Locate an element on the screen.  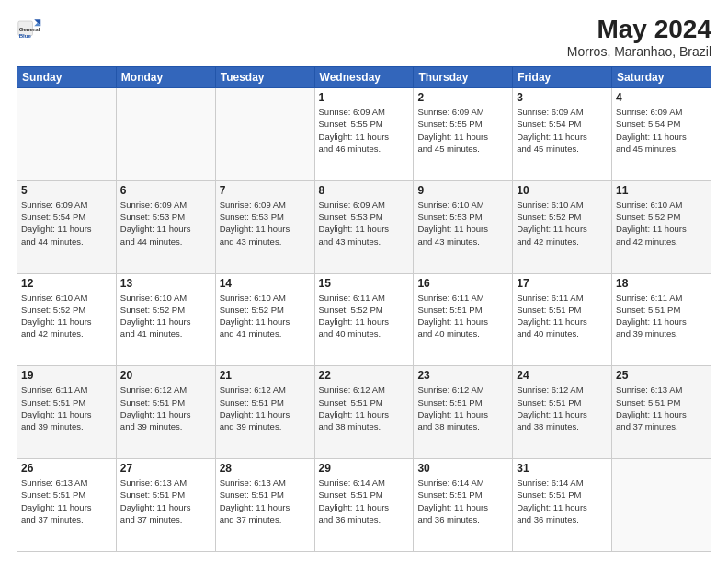
calendar-cell-w3-d4: 23Sunrise: 6:12 AM Sunset: 5:51 PM Dayli… is located at coordinates (463, 412).